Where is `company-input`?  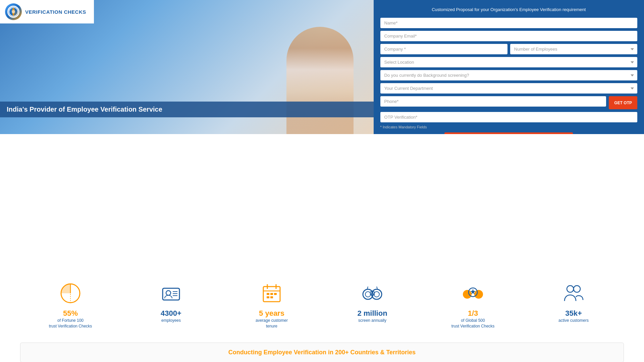 company-input is located at coordinates (444, 49).